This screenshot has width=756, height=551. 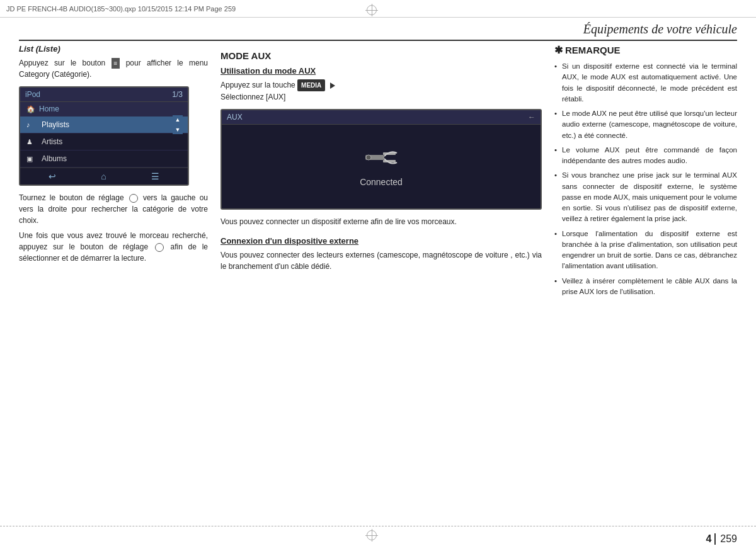 What do you see at coordinates (378, 538) in the screenshot?
I see `footer: 4 259` at bounding box center [378, 538].